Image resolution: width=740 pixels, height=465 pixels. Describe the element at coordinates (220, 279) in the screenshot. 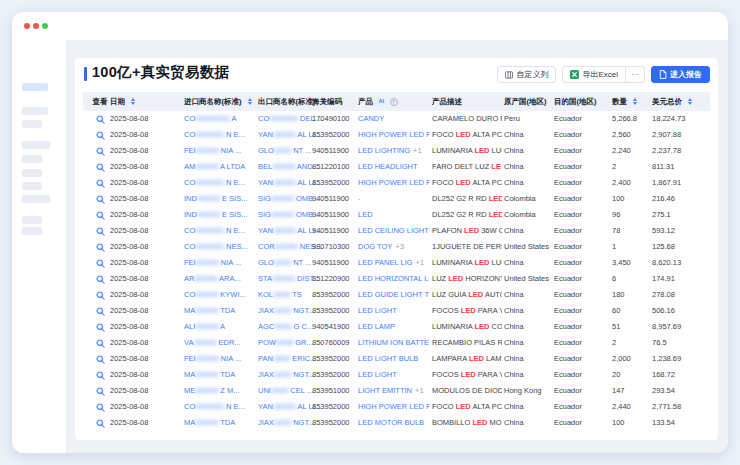

I see `cell-importer-link: ARMMMM ARA...` at that location.